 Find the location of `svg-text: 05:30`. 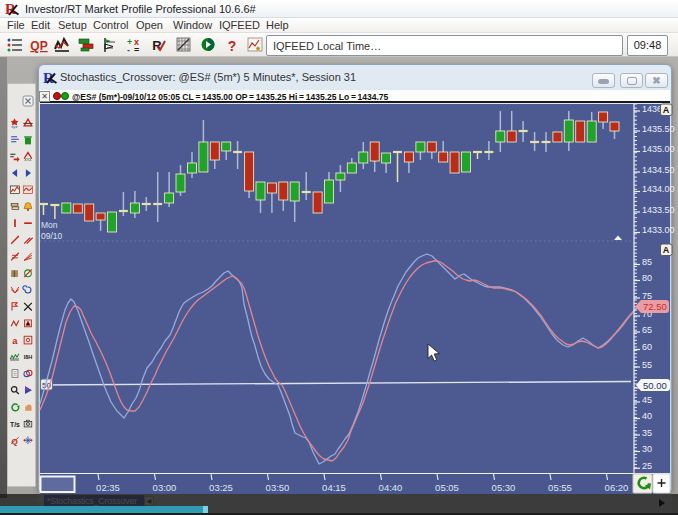

svg-text: 05:30 is located at coordinates (504, 488).